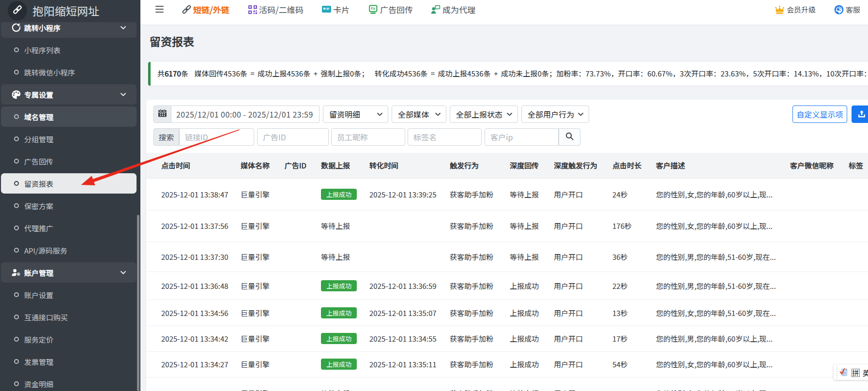 The image size is (868, 391). I want to click on column-header: 触发行为, so click(474, 165).